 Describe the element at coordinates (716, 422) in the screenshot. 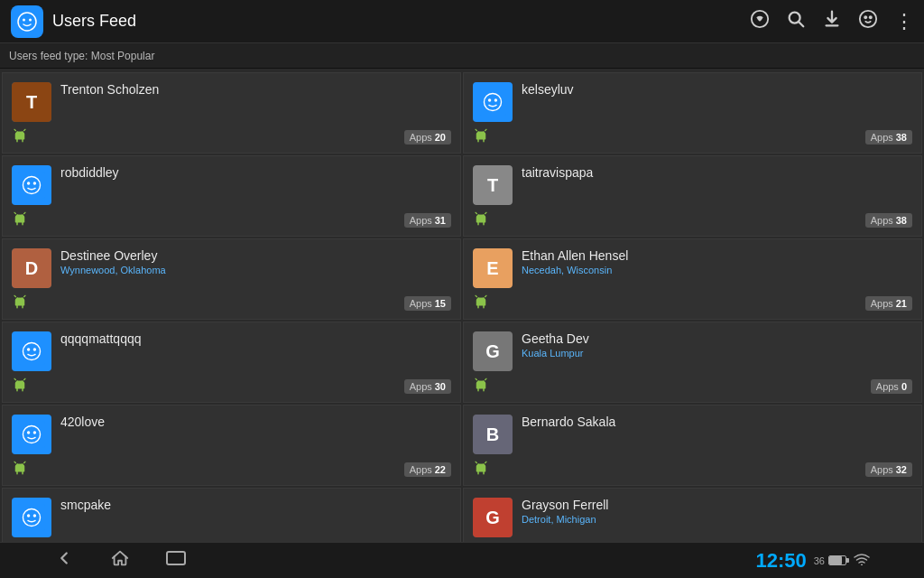

I see `user-info: Bernardo Sakala` at that location.